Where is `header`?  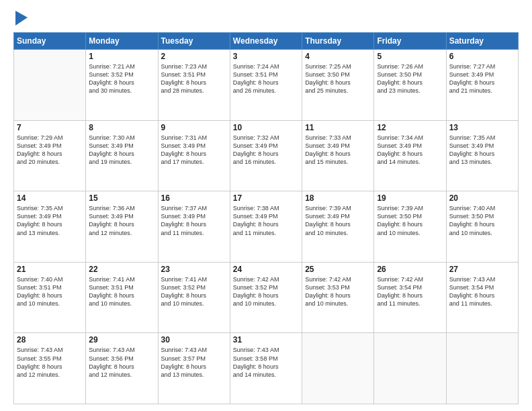
header is located at coordinates (266, 19).